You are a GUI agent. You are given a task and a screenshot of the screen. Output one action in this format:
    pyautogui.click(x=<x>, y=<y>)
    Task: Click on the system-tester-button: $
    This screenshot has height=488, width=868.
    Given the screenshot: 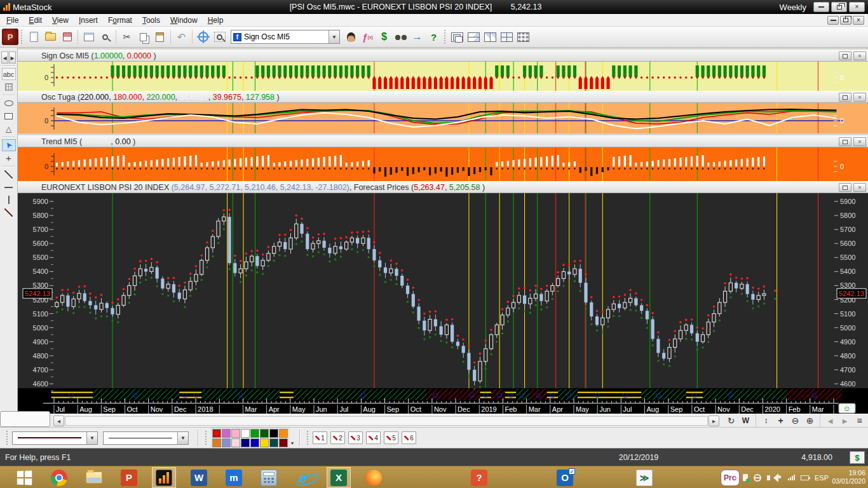 What is the action you would take?
    pyautogui.click(x=384, y=37)
    